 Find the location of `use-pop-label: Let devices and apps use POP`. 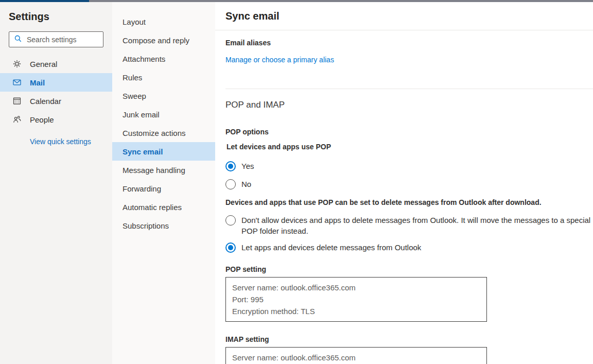

use-pop-label: Let devices and apps use POP is located at coordinates (405, 147).